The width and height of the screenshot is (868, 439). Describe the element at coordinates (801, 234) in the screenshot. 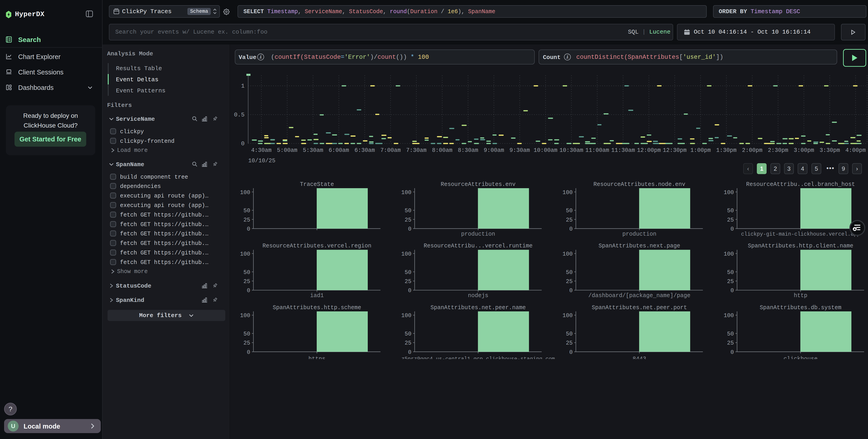

I see `svg-text:clickpy-git-main-clickhouse.ve: clickpy-git-main-clickhouse.vercel.app` at that location.